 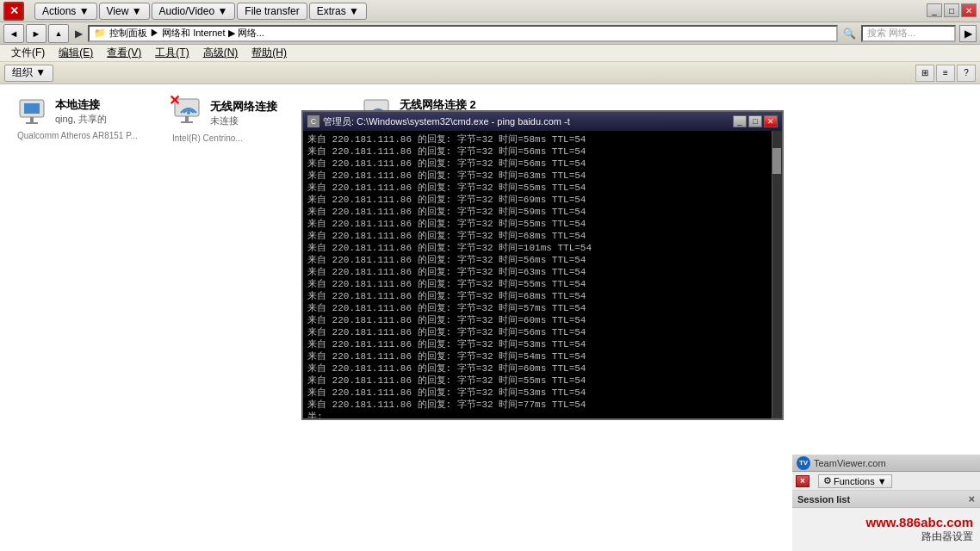 I want to click on watermark-area: www.886abc.com 路由器设置, so click(x=920, y=529).